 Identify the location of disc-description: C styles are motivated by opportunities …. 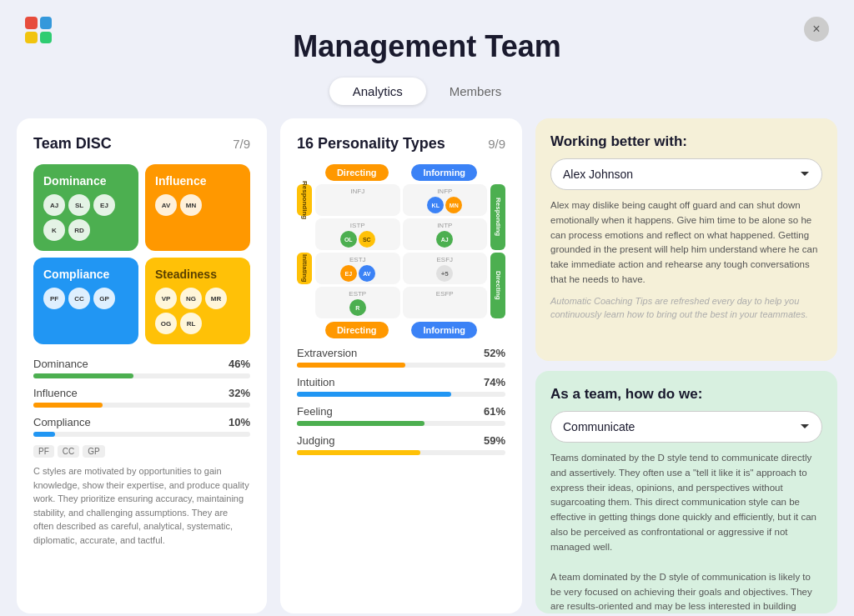
(142, 505).